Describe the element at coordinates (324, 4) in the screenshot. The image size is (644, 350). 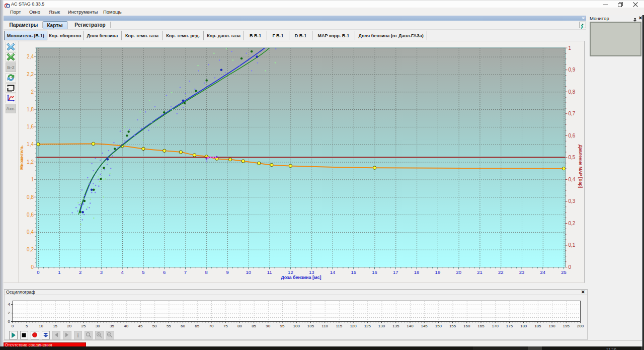
I see `title-bar: AC STAG 0.33.5` at that location.